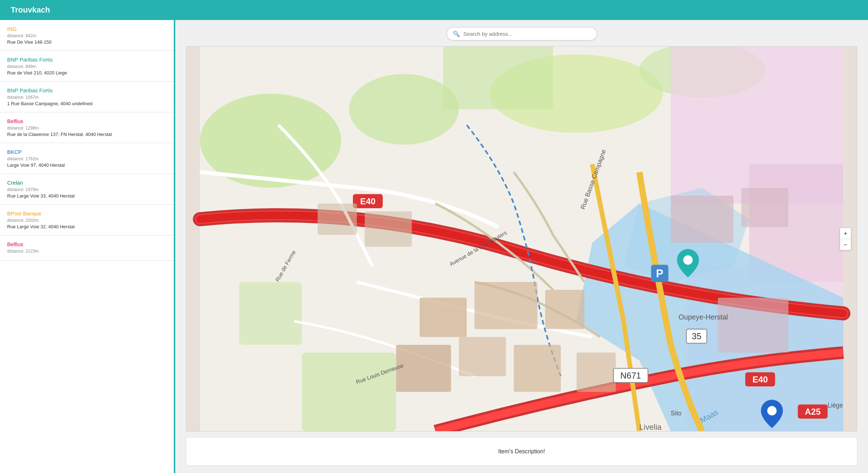 The height and width of the screenshot is (473, 868). I want to click on svg-text: A25, so click(813, 411).